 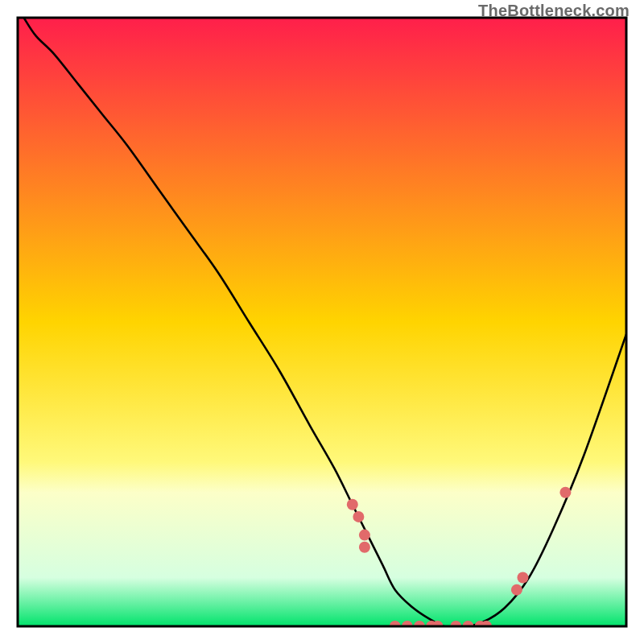 I want to click on watermark-text: TheBottleneck.com, so click(x=554, y=11).